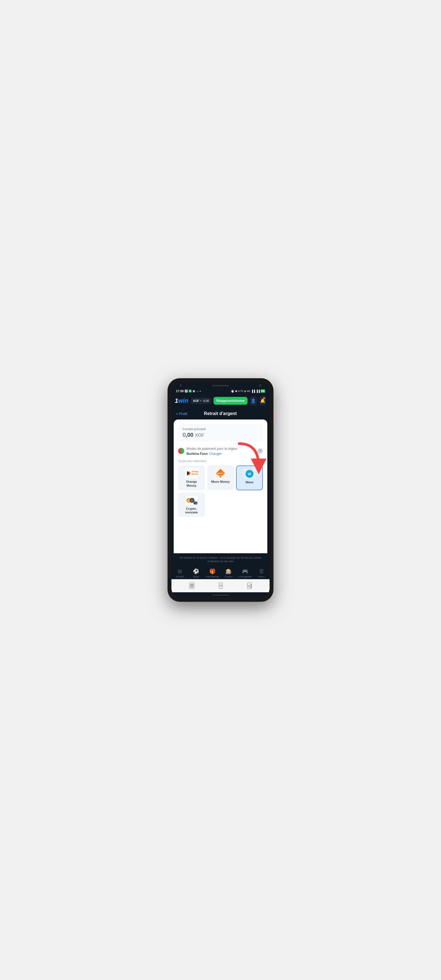 The width and height of the screenshot is (441, 980). I want to click on menu-icon: ☰, so click(261, 571).